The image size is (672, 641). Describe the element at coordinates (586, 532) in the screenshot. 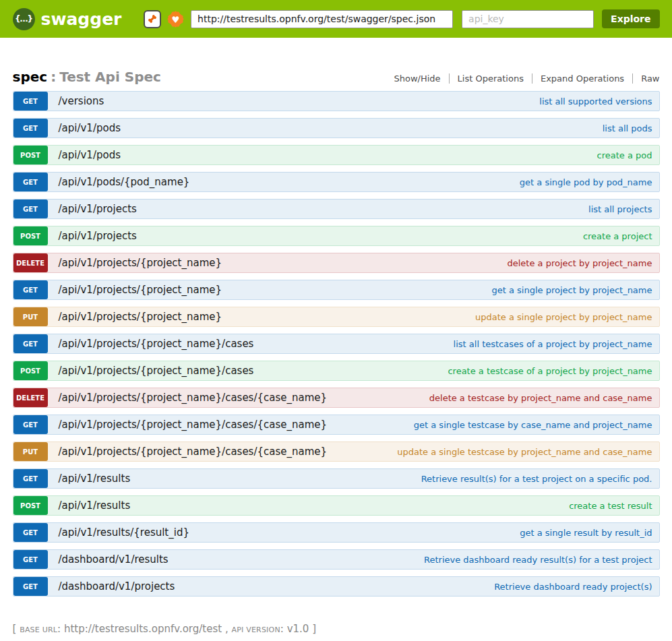

I see `endpoint-summary: get a single result by result_id` at that location.